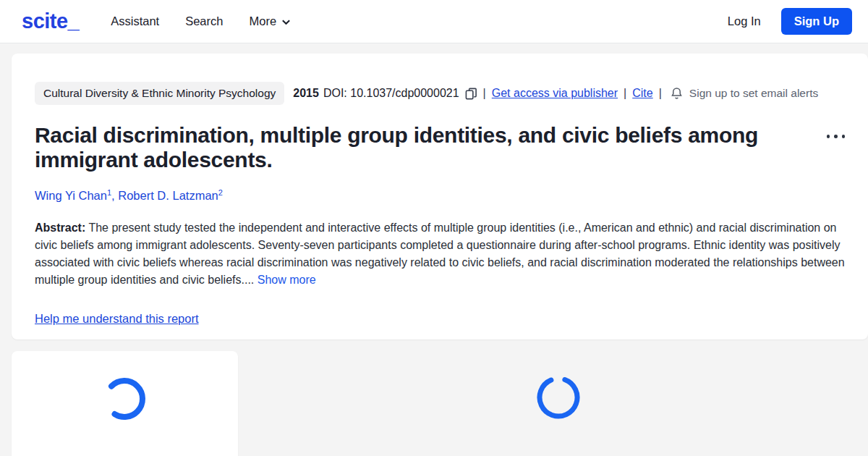 The width and height of the screenshot is (868, 456). I want to click on nav-item-assistant: Assistant, so click(135, 22).